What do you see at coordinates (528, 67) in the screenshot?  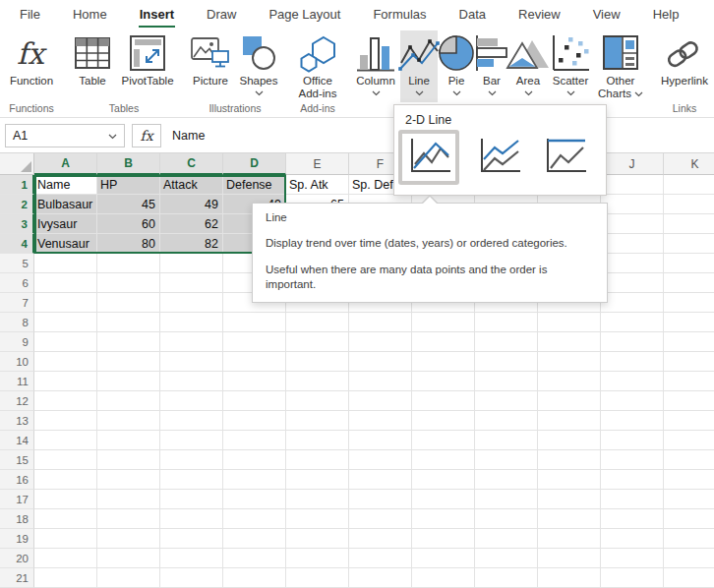 I see `ribbon-button-area: Area` at bounding box center [528, 67].